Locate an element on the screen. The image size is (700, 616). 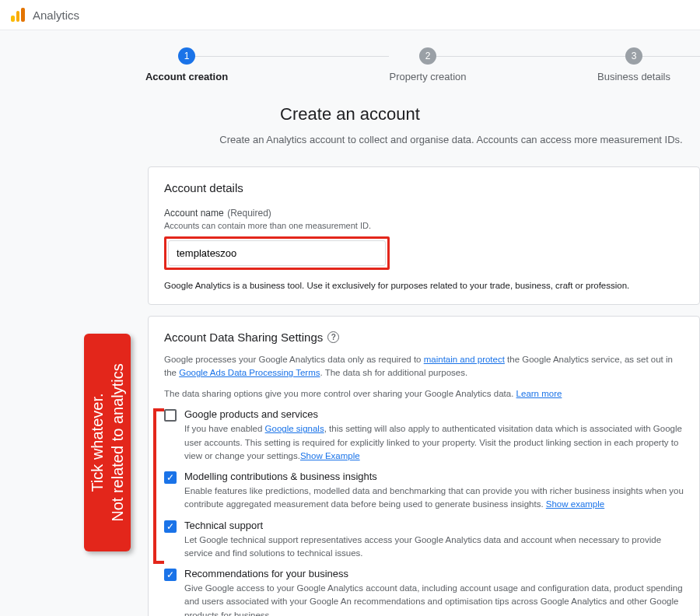
annotation-text: Tick whatever. Not related to analytics is located at coordinates (107, 442).